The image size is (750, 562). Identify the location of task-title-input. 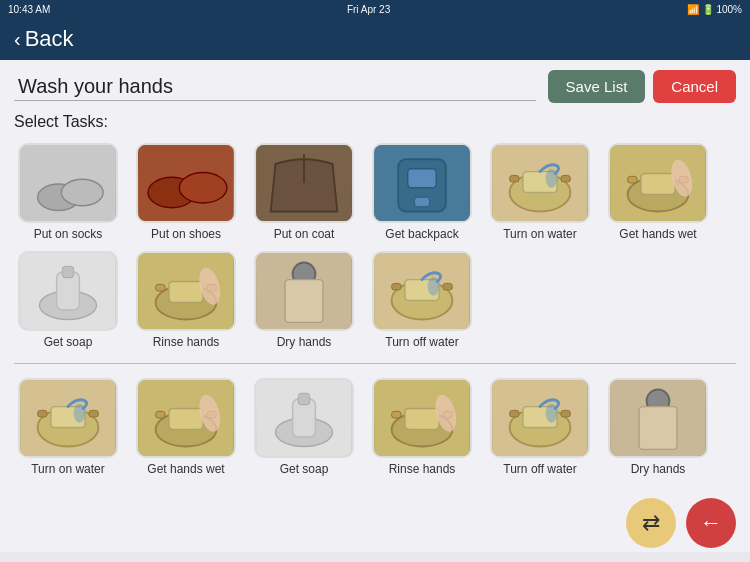
(275, 87).